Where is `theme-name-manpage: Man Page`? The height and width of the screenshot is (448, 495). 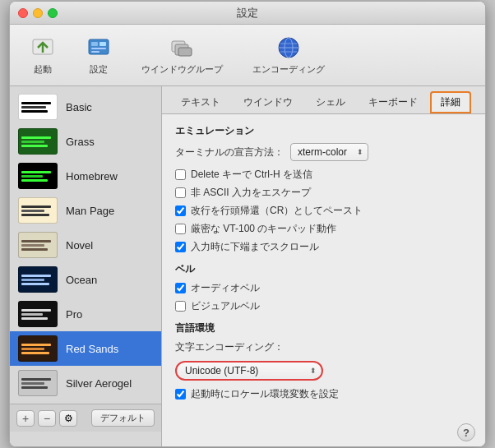
theme-name-manpage: Man Page is located at coordinates (90, 210).